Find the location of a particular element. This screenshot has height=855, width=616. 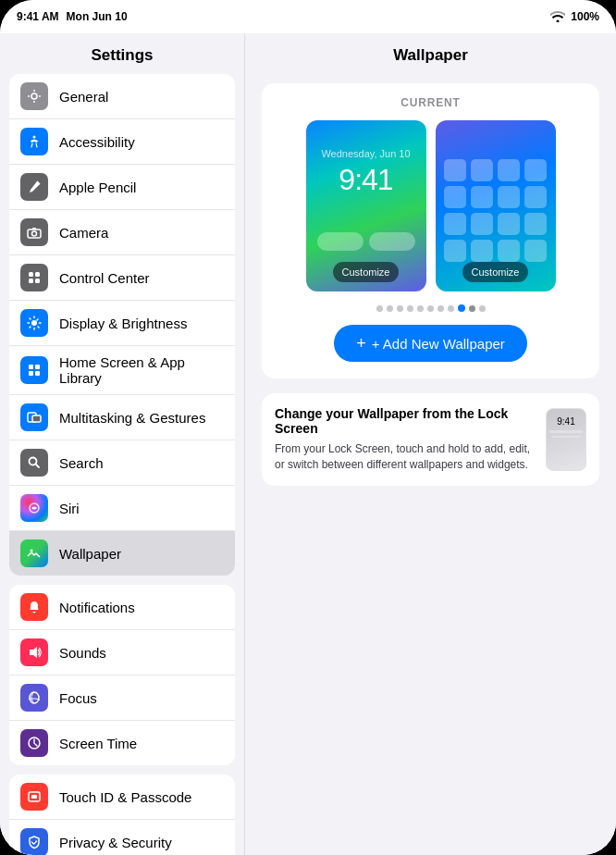

focus-icon is located at coordinates (34, 698).